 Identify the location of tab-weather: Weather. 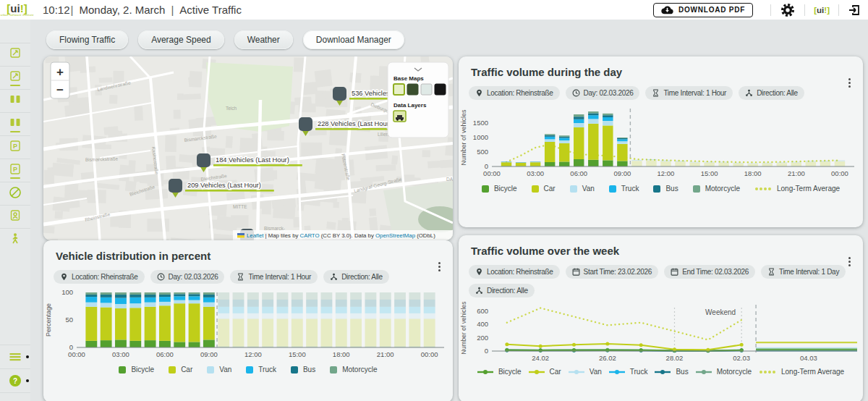
(263, 40).